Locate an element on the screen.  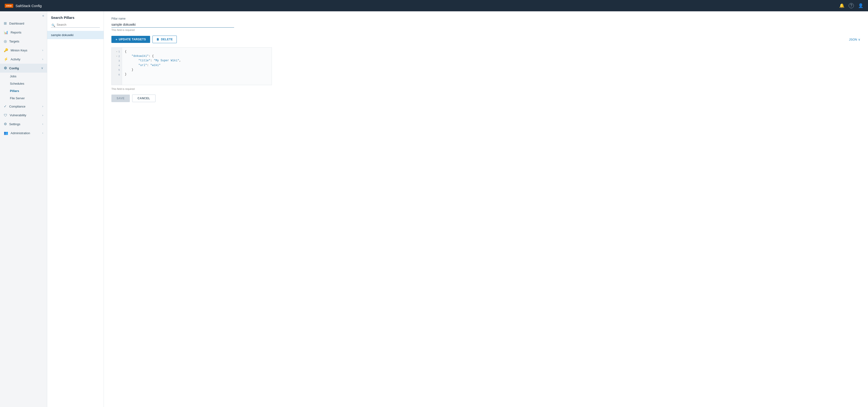
minion-keys-icon: 🔑 is located at coordinates (6, 50).